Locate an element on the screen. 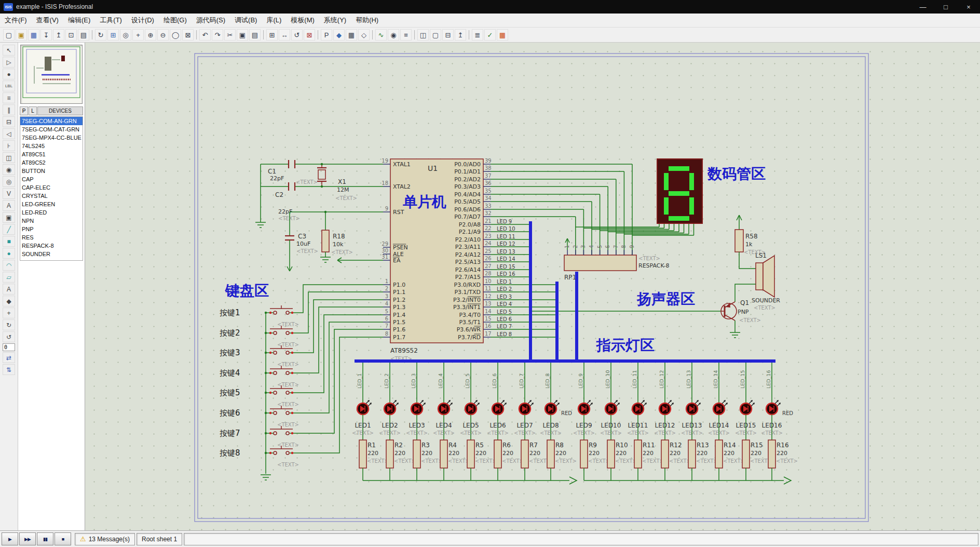 The height and width of the screenshot is (547, 980). device-item: AT89C51 is located at coordinates (51, 154).